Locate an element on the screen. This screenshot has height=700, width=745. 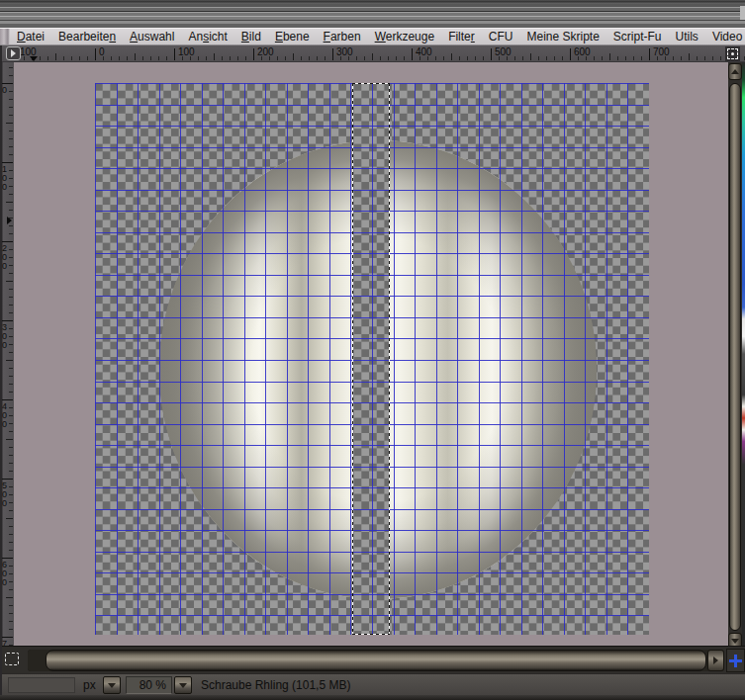
window-bottom-edge is located at coordinates (372, 698).